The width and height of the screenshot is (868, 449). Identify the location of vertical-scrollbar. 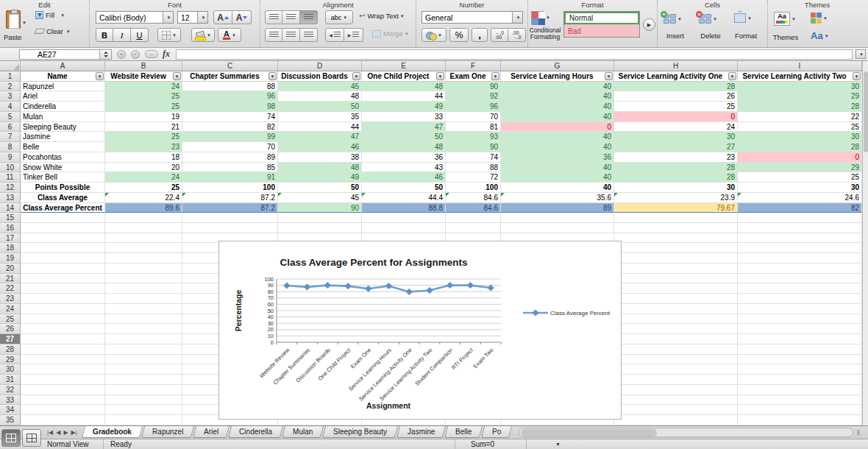
(865, 243).